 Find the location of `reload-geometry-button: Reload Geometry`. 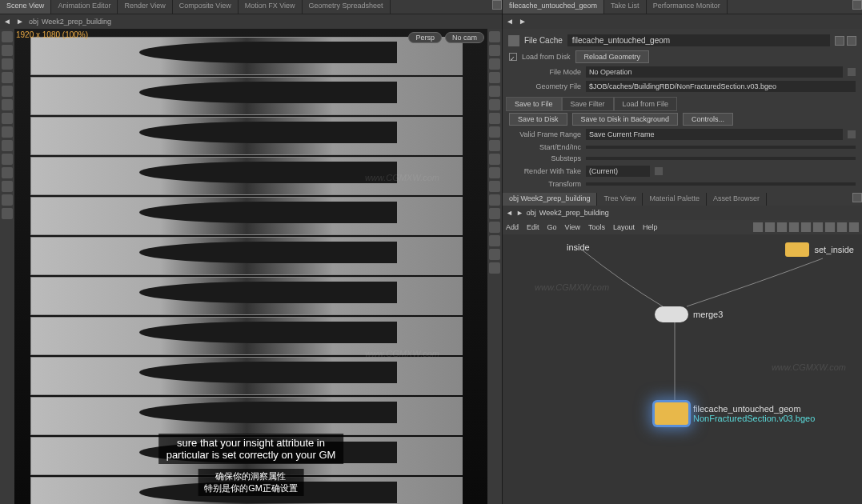

reload-geometry-button: Reload Geometry is located at coordinates (613, 57).